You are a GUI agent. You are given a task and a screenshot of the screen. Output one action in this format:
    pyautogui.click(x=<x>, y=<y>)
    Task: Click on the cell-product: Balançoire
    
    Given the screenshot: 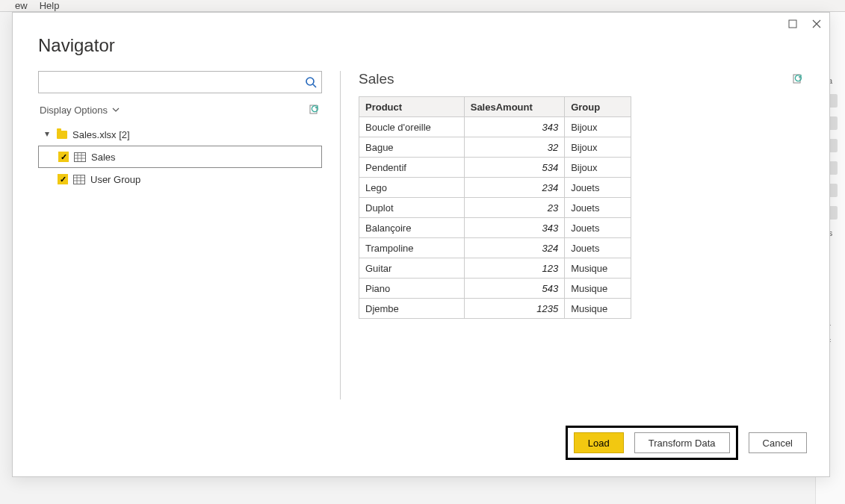 What is the action you would take?
    pyautogui.click(x=412, y=228)
    